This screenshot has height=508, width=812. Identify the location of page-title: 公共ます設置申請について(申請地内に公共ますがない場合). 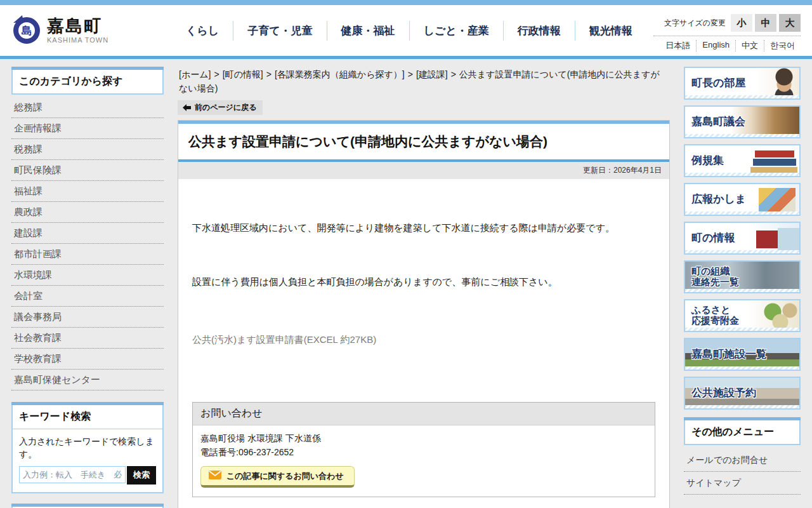
(424, 142).